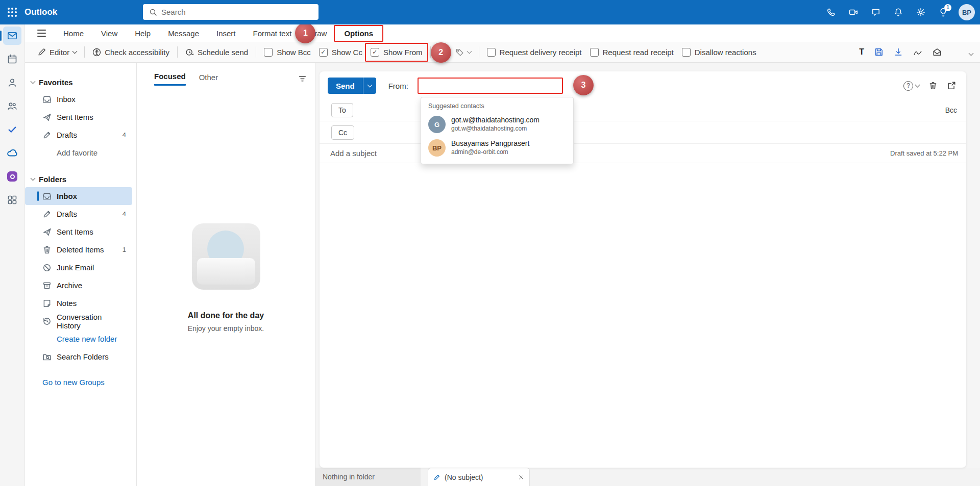 The height and width of the screenshot is (486, 980). Describe the element at coordinates (79, 339) in the screenshot. I see `create-new-folder-button: Create new folder` at that location.